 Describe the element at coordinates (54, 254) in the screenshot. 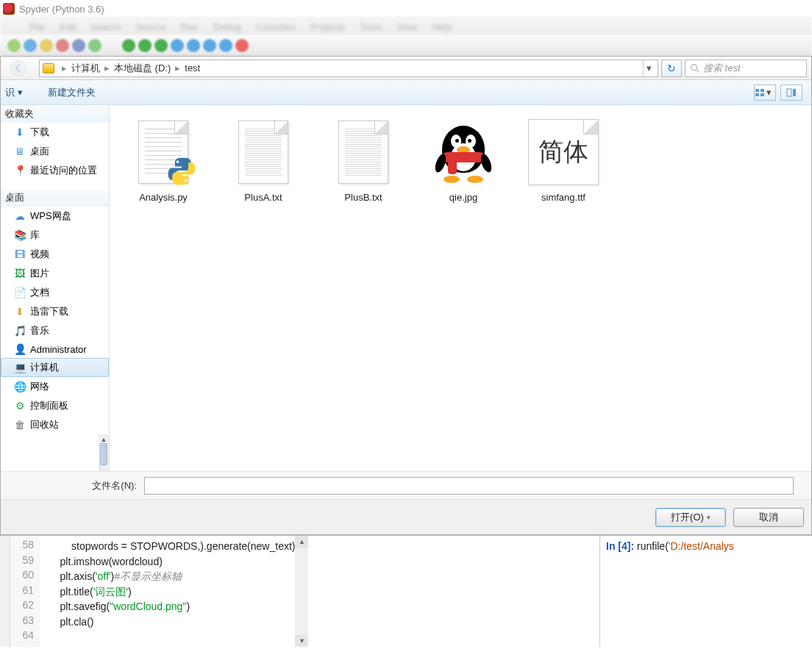

I see `sidebar-item-2: 🎞视频` at that location.